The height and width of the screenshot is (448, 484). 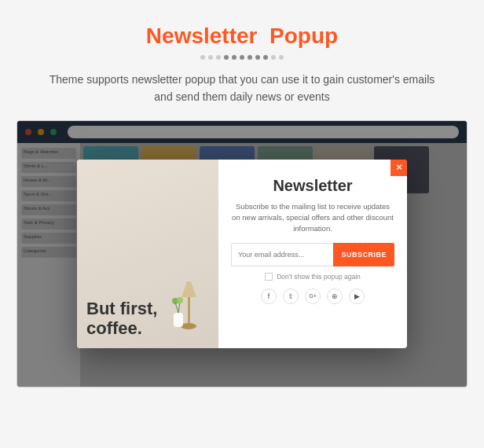 What do you see at coordinates (202, 36) in the screenshot?
I see `title-black: Newsletter` at bounding box center [202, 36].